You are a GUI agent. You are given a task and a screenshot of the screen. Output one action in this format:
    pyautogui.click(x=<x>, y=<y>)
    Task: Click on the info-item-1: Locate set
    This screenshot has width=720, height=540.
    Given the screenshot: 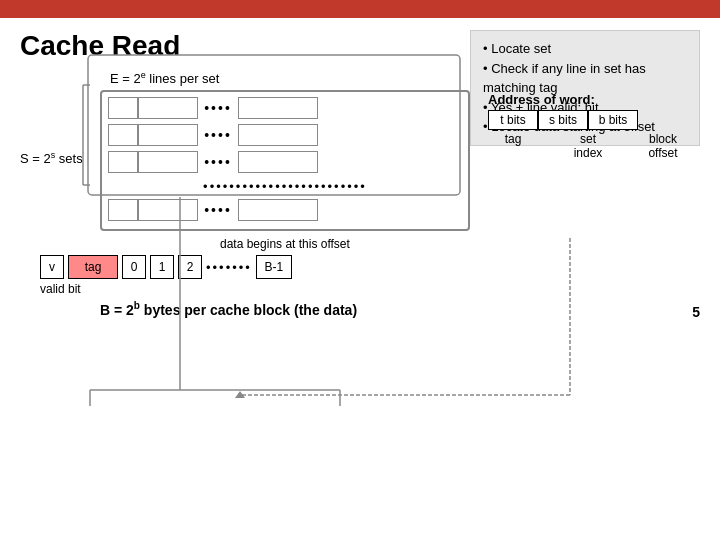 What is the action you would take?
    pyautogui.click(x=585, y=49)
    